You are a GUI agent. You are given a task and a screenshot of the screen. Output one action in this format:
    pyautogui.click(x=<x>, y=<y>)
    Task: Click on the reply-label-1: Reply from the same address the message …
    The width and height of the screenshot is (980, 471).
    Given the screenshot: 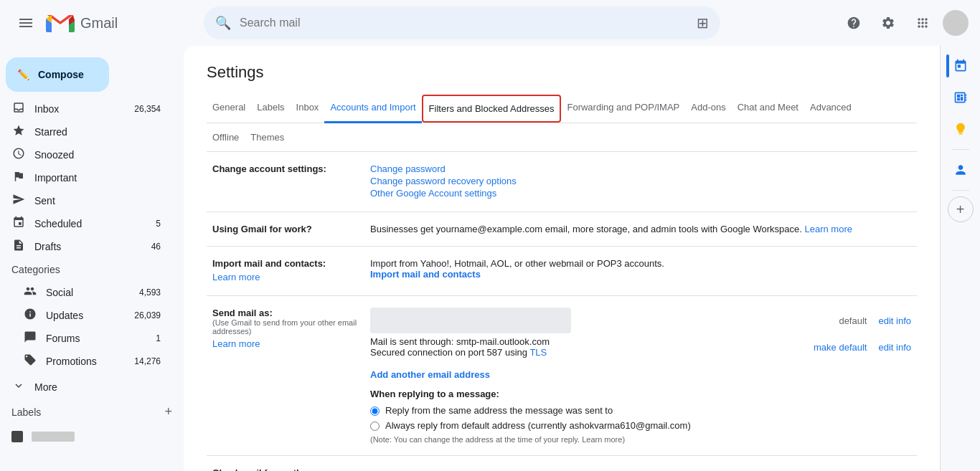 What is the action you would take?
    pyautogui.click(x=499, y=410)
    